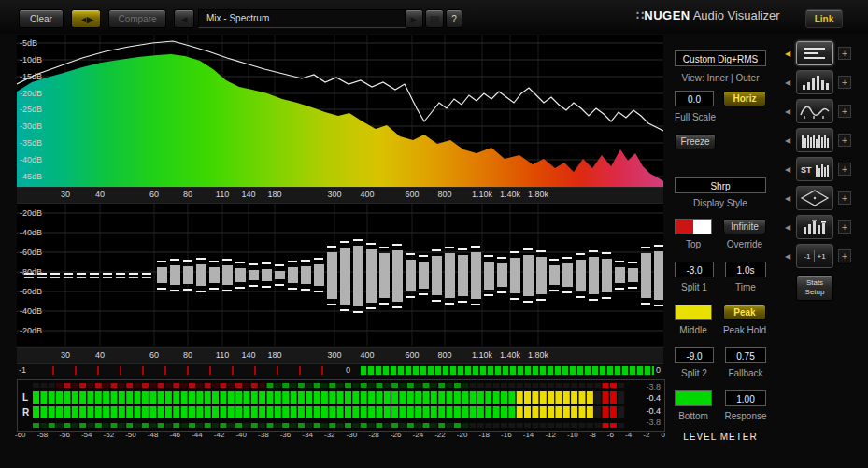 This screenshot has width=868, height=468. Describe the element at coordinates (845, 53) in the screenshot. I see `slot1-add-button: +` at that location.